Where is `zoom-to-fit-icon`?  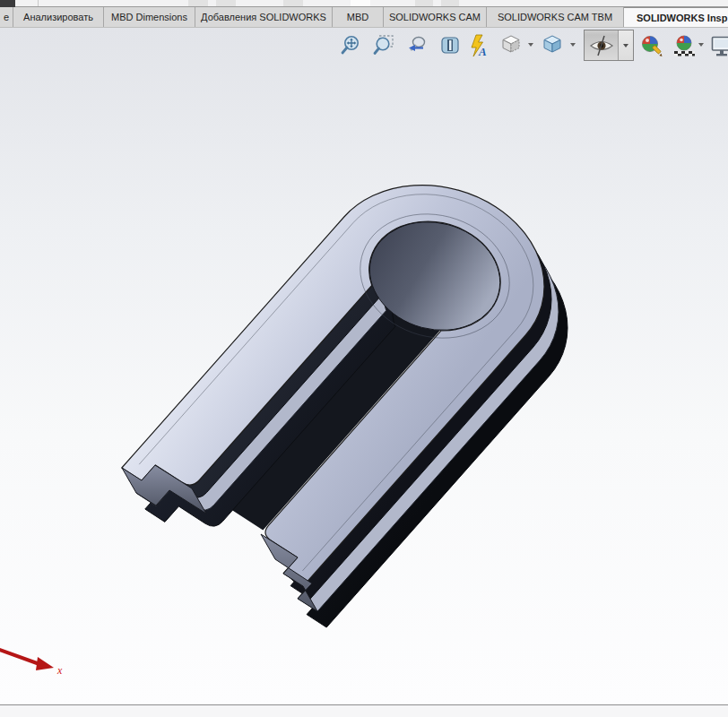 zoom-to-fit-icon is located at coordinates (351, 46).